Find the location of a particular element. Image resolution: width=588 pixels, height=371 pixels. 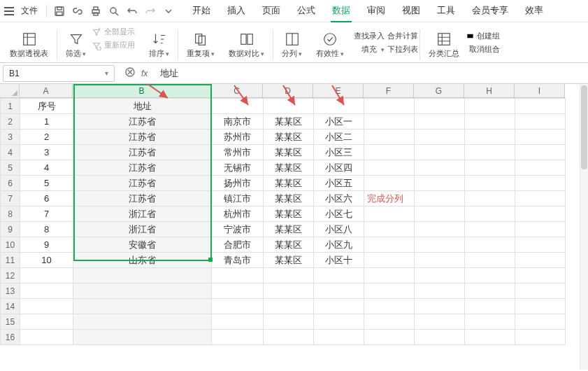

tab-insert: 插入 is located at coordinates (236, 11).